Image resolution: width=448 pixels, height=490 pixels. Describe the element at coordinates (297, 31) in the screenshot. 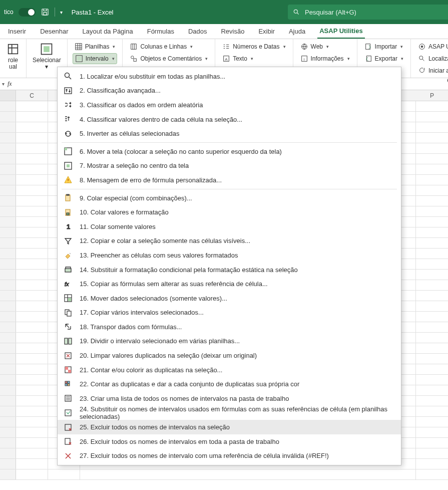

I see `tab-ajuda: Ajuda` at that location.